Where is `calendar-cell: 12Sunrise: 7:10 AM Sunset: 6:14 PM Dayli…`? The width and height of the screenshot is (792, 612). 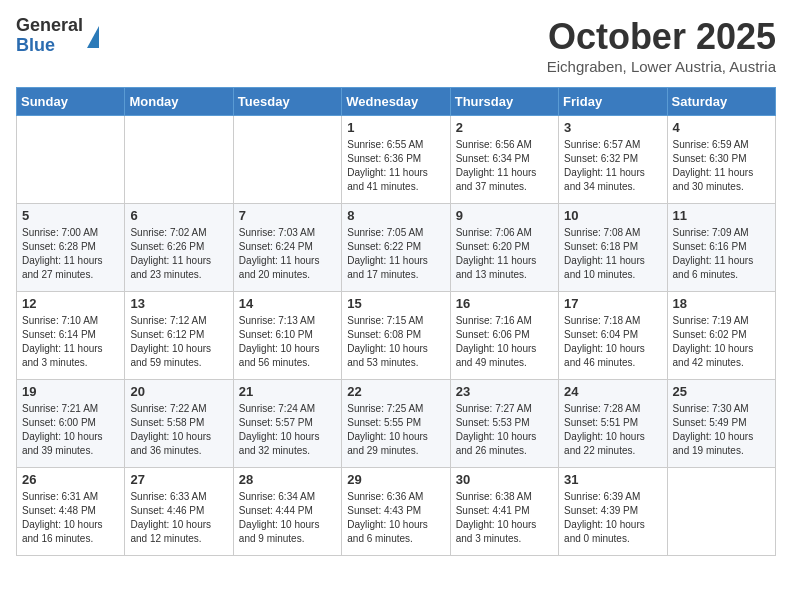
calendar-cell: 12Sunrise: 7:10 AM Sunset: 6:14 PM Dayli… is located at coordinates (71, 336).